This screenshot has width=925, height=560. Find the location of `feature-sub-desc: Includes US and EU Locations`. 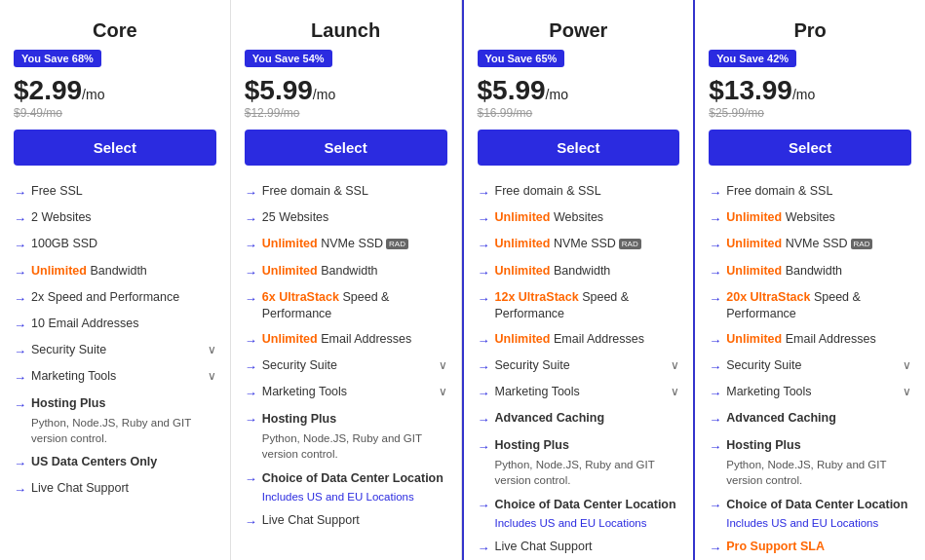

feature-sub-desc: Includes US and EU Locations is located at coordinates (579, 523).